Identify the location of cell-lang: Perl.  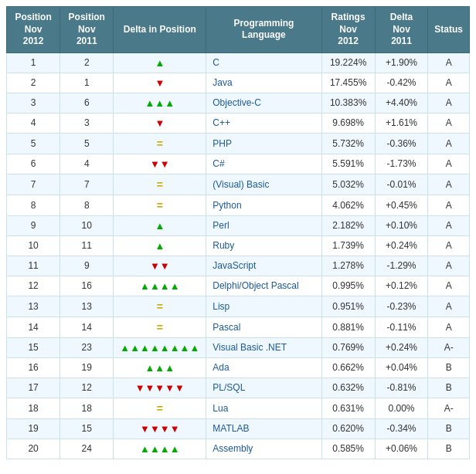
(264, 225).